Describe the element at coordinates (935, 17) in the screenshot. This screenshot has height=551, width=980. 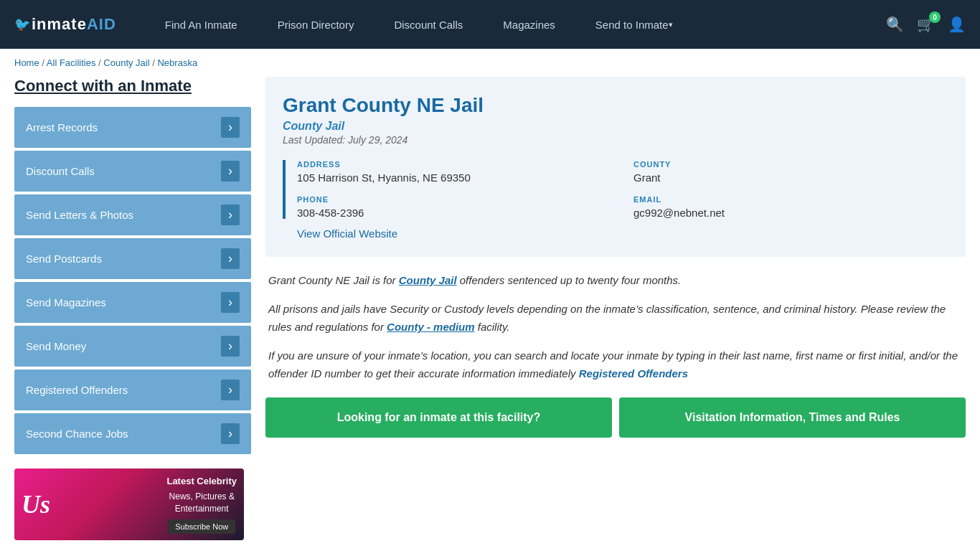
I see `cart-badge: 0` at that location.